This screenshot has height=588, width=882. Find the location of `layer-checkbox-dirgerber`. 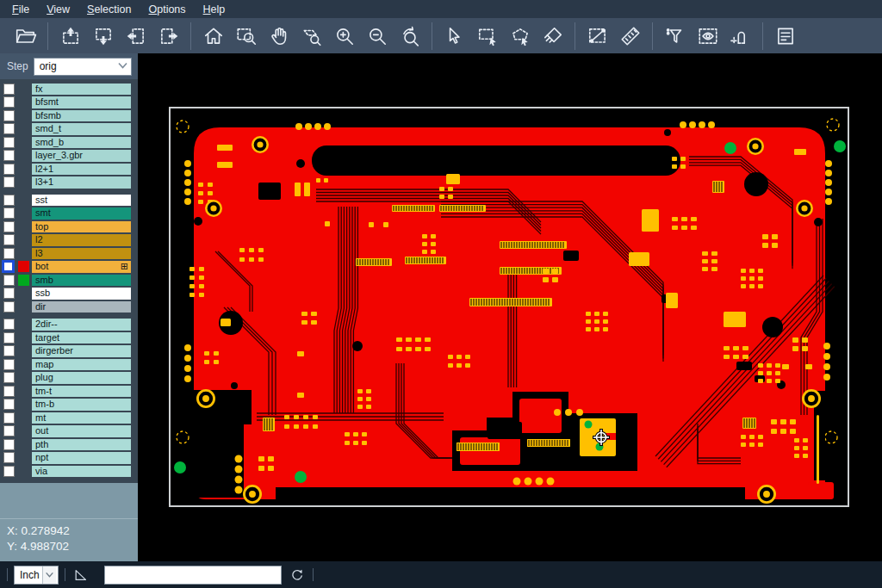

layer-checkbox-dirgerber is located at coordinates (9, 351).